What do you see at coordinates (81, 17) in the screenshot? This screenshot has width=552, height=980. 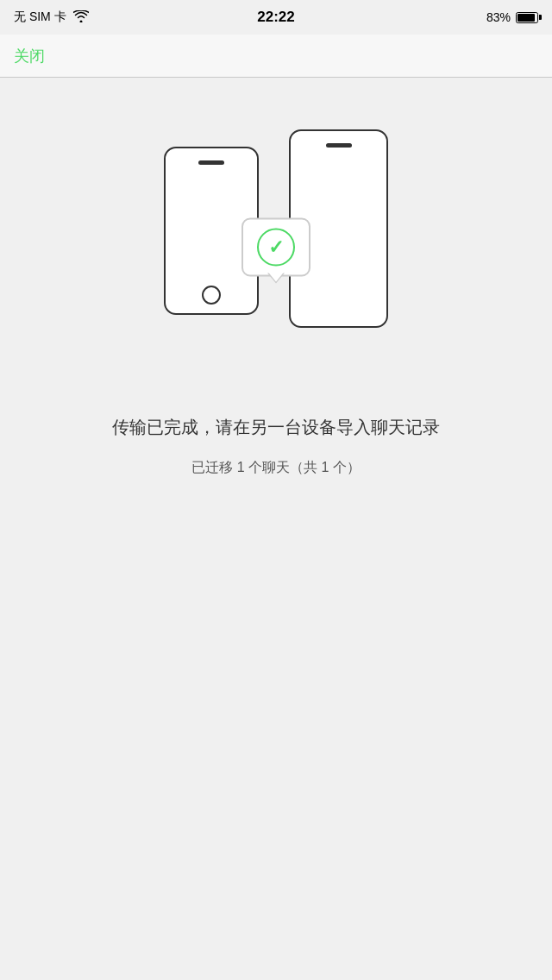 I see `wifi-icon` at bounding box center [81, 17].